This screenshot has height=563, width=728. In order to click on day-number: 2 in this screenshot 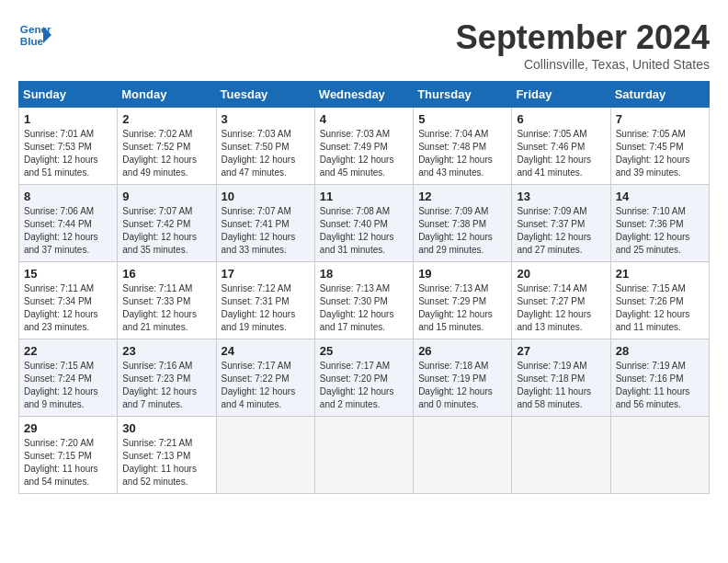, I will do `click(166, 120)`.